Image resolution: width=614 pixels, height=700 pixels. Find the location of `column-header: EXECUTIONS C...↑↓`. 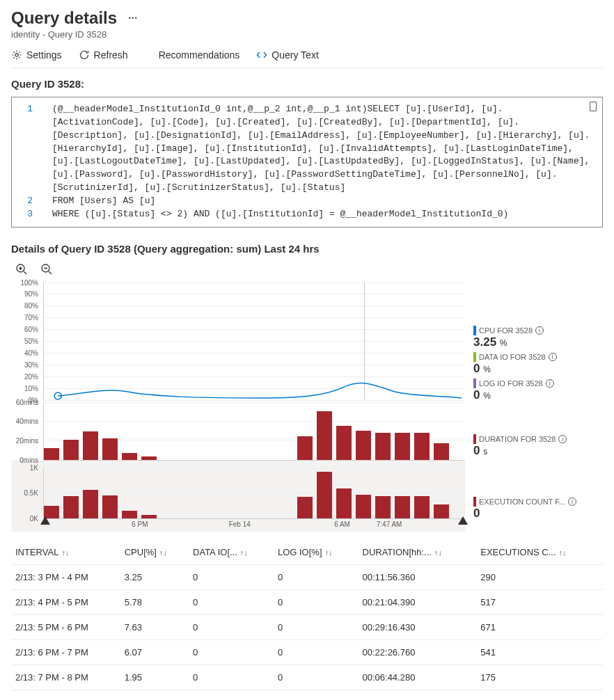

column-header: EXECUTIONS C...↑↓ is located at coordinates (540, 552).